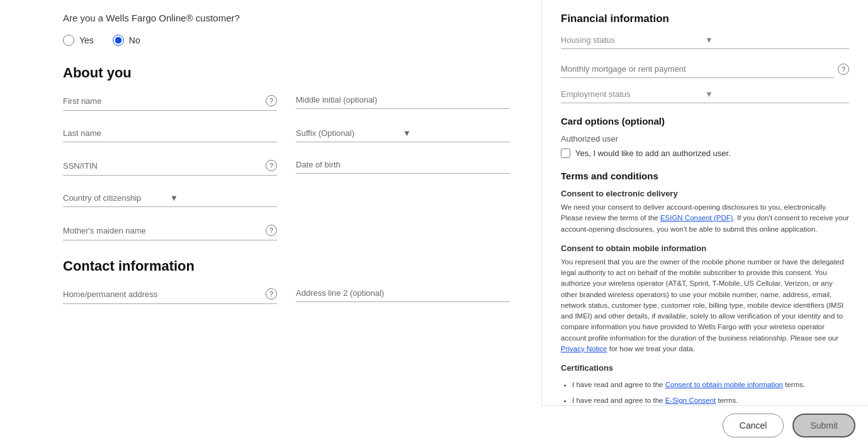 Image resolution: width=868 pixels, height=445 pixels. I want to click on employment-status-label: Employment status, so click(633, 94).